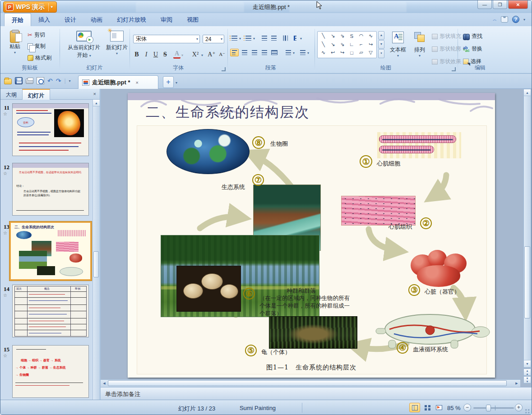  I want to click on new-slide-button: 新幻灯片 ▾, so click(117, 43).